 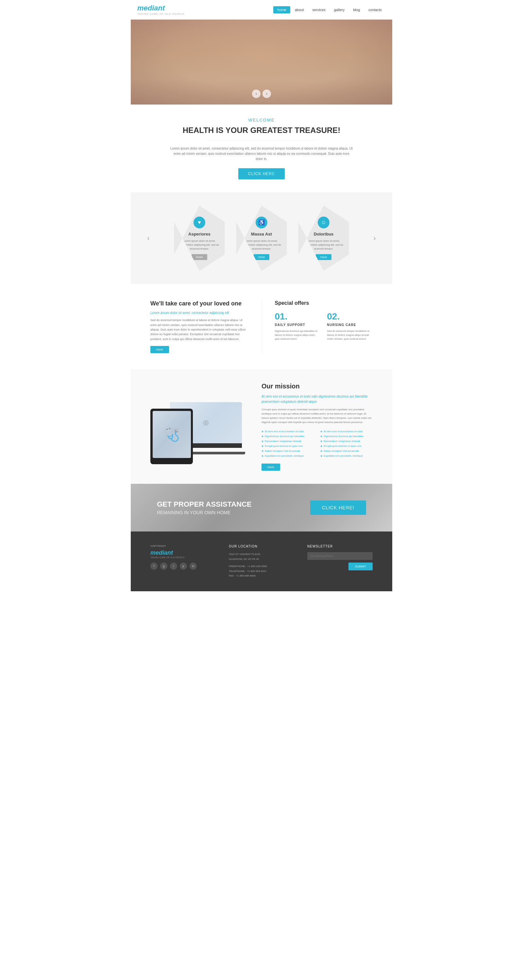 I want to click on nav-gallery: gallery, so click(x=339, y=10).